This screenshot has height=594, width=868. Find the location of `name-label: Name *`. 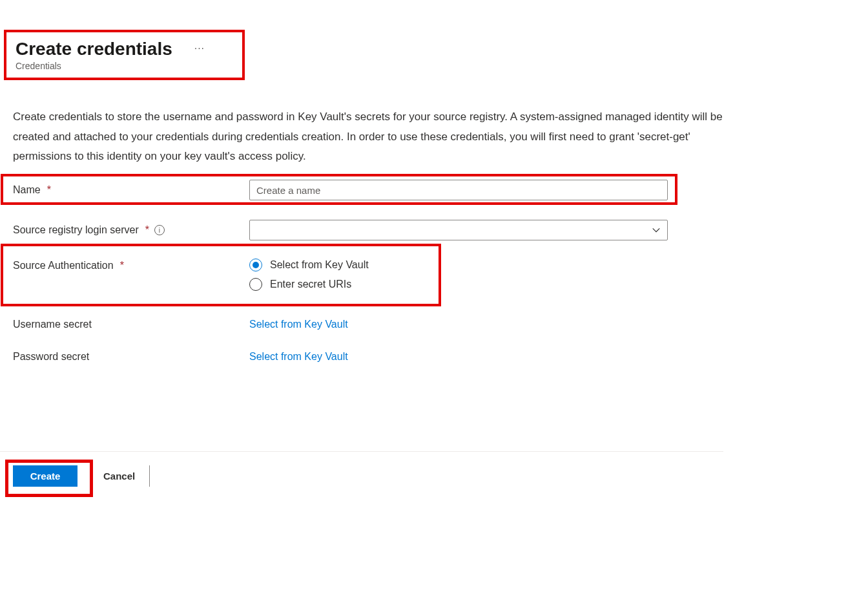

name-label: Name * is located at coordinates (131, 190).